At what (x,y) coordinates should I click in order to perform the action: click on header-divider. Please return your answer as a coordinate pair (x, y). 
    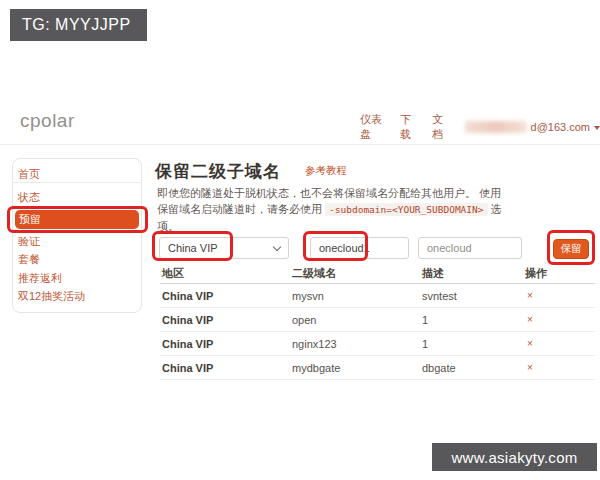
    Looking at the image, I should click on (300, 144).